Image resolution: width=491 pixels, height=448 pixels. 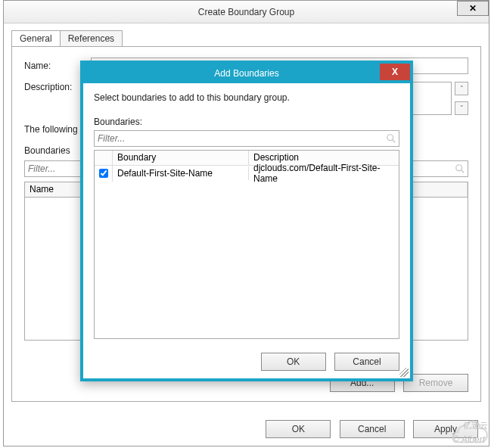 What do you see at coordinates (247, 138) in the screenshot?
I see `modal-filter-input` at bounding box center [247, 138].